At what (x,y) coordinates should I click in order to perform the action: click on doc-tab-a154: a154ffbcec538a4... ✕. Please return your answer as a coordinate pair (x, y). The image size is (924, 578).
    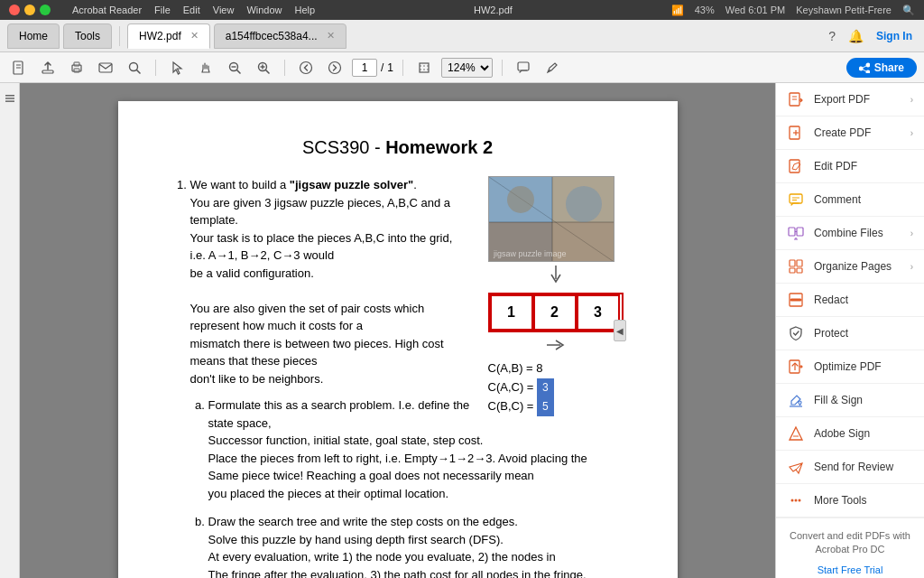
    Looking at the image, I should click on (280, 36).